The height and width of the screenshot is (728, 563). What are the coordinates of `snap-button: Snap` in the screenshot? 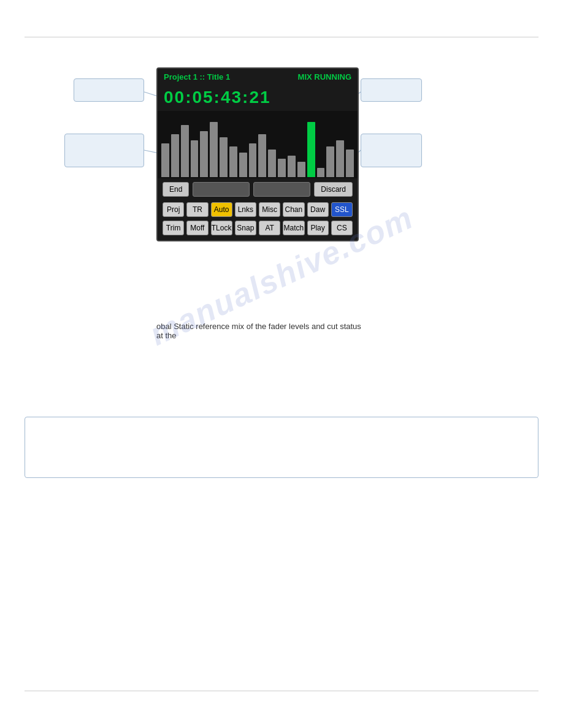 It's located at (245, 228).